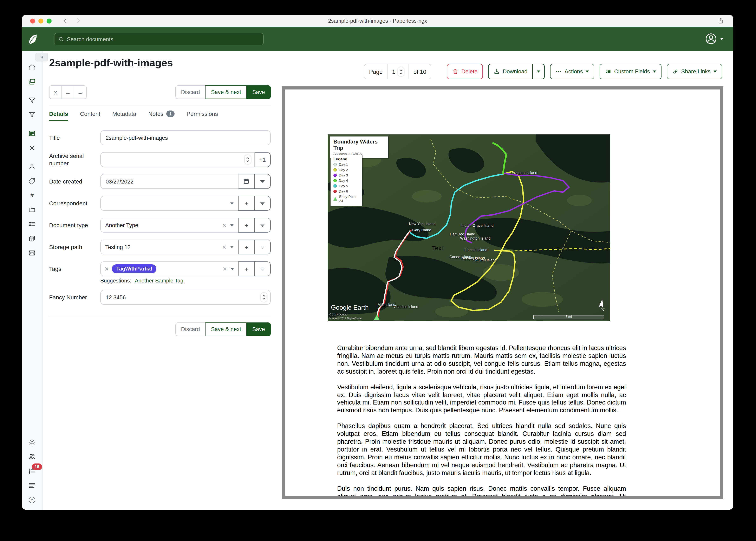  Describe the element at coordinates (75, 269) in the screenshot. I see `tags-label: Tags` at that location.